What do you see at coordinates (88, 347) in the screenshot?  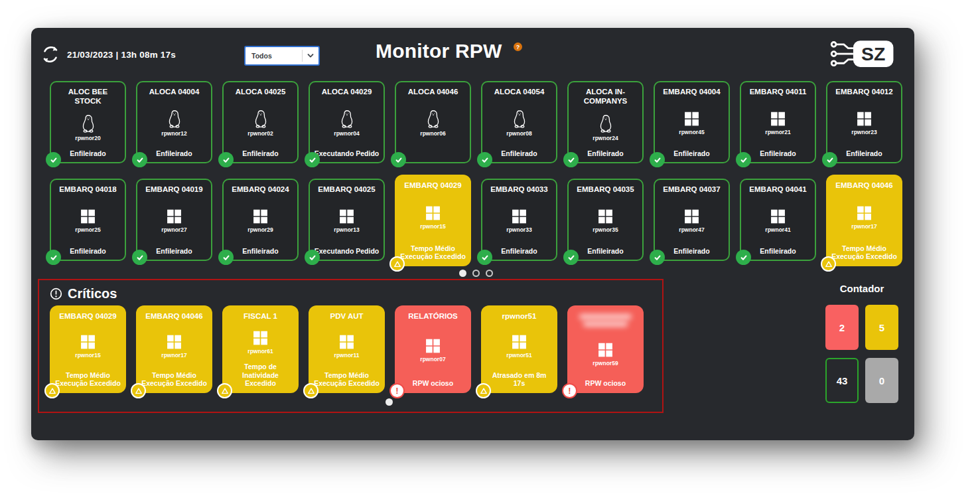 I see `card-body: rpwnor15` at bounding box center [88, 347].